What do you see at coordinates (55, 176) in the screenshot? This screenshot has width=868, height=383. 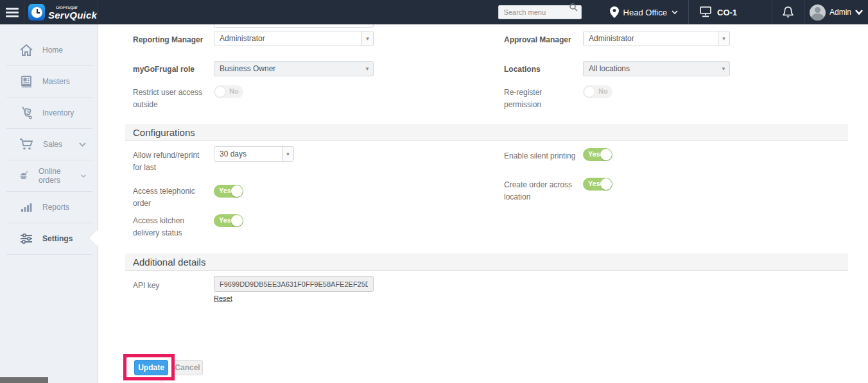 I see `sidebar-item-label: Online orders` at bounding box center [55, 176].